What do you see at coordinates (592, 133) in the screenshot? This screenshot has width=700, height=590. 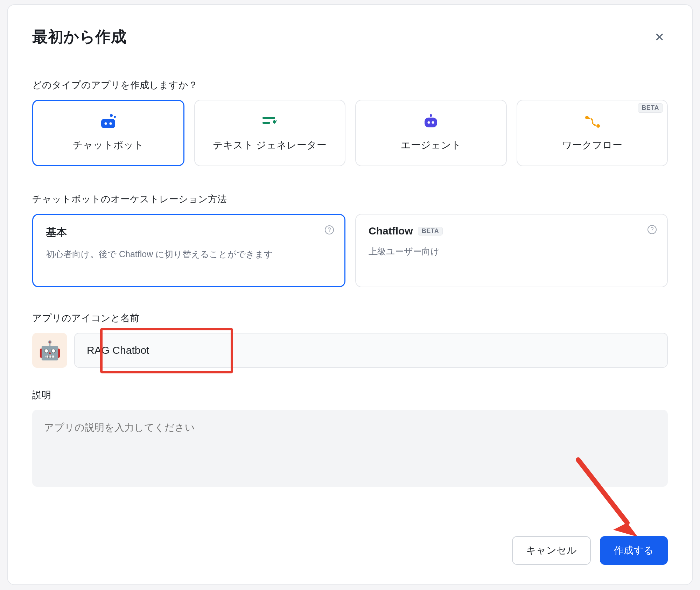 I see `type-card-workflow: BETA ワークフロー` at bounding box center [592, 133].